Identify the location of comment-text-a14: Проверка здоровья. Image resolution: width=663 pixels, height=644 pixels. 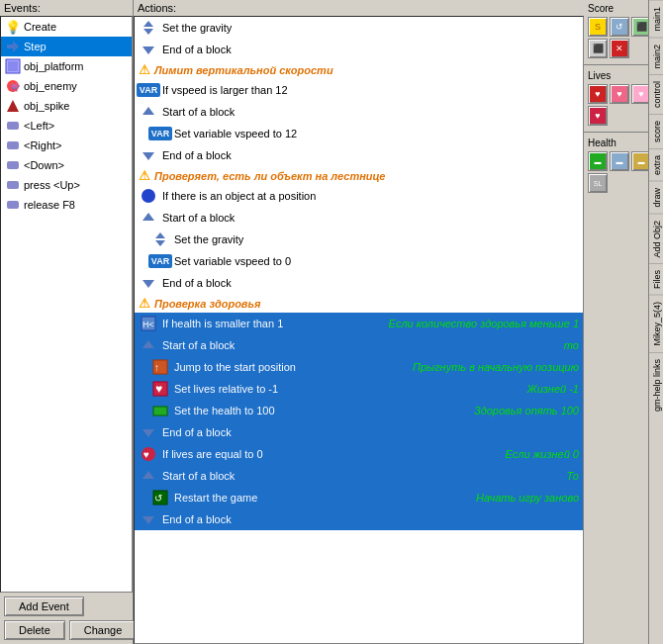
(208, 304).